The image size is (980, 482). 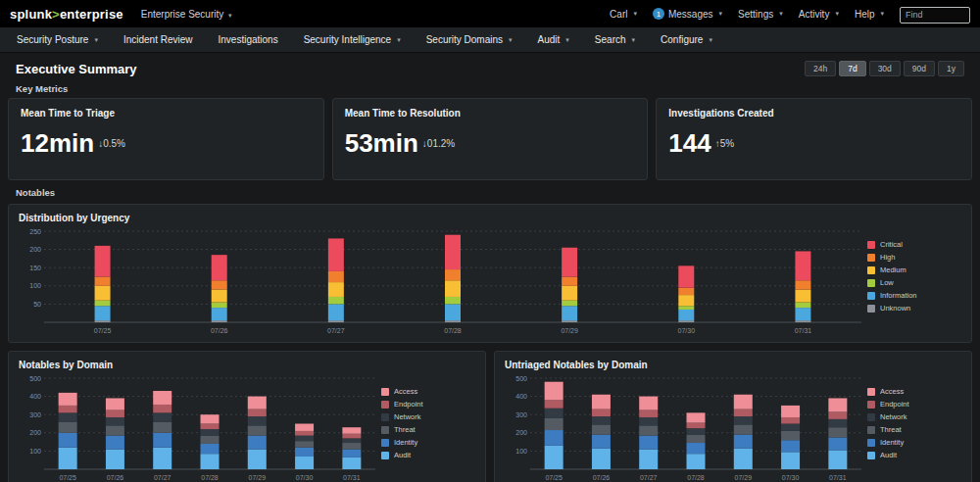 What do you see at coordinates (914, 429) in the screenshot?
I see `legend-item: Threat` at bounding box center [914, 429].